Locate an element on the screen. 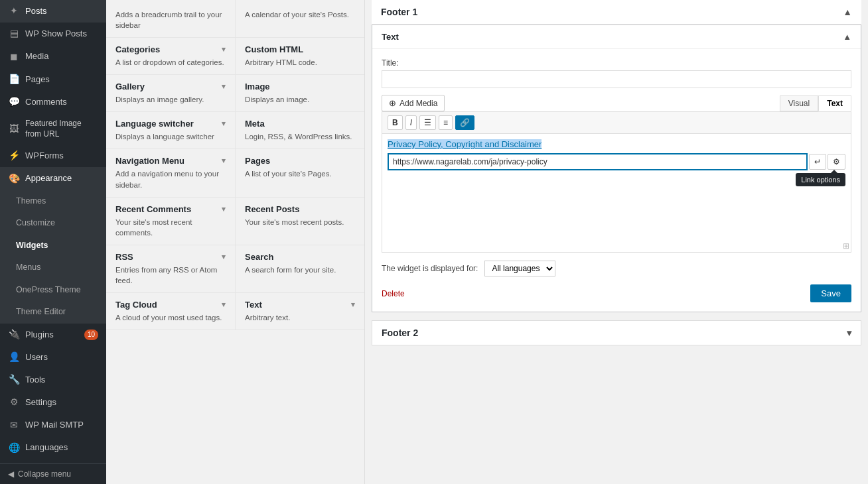 This screenshot has height=484, width=868. footer2-collapse-icon: ▾ is located at coordinates (849, 333).